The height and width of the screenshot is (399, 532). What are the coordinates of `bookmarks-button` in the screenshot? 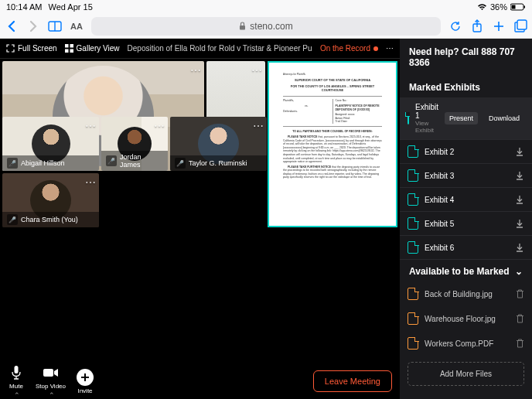 It's located at (55, 26).